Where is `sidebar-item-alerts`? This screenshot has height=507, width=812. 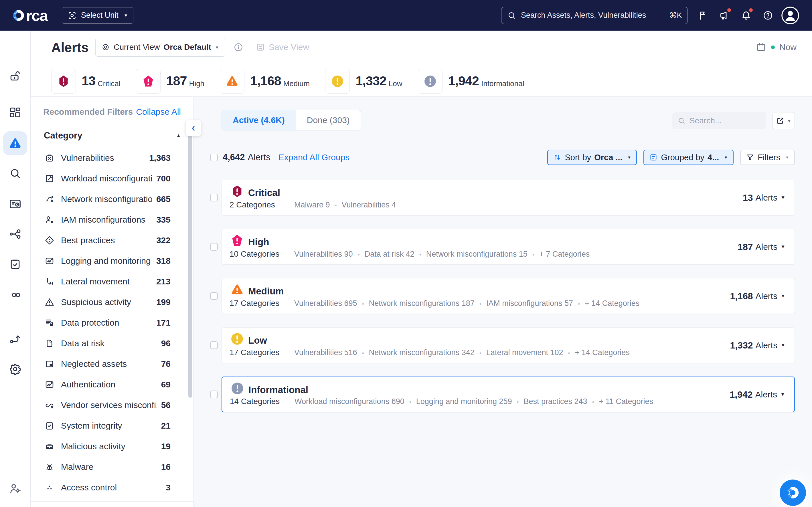
sidebar-item-alerts is located at coordinates (15, 144).